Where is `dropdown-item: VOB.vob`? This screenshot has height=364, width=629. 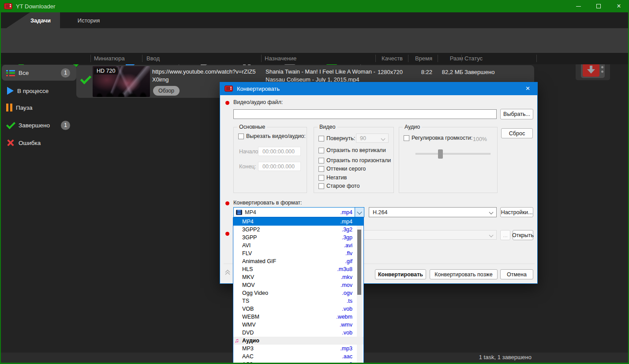 dropdown-item: VOB.vob is located at coordinates (298, 309).